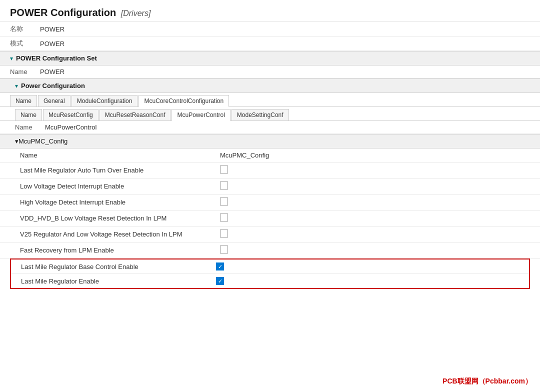 Image resolution: width=540 pixels, height=392 pixels. Describe the element at coordinates (270, 13) in the screenshot. I see `page-title: POWER Configuration [Drivers]` at that location.